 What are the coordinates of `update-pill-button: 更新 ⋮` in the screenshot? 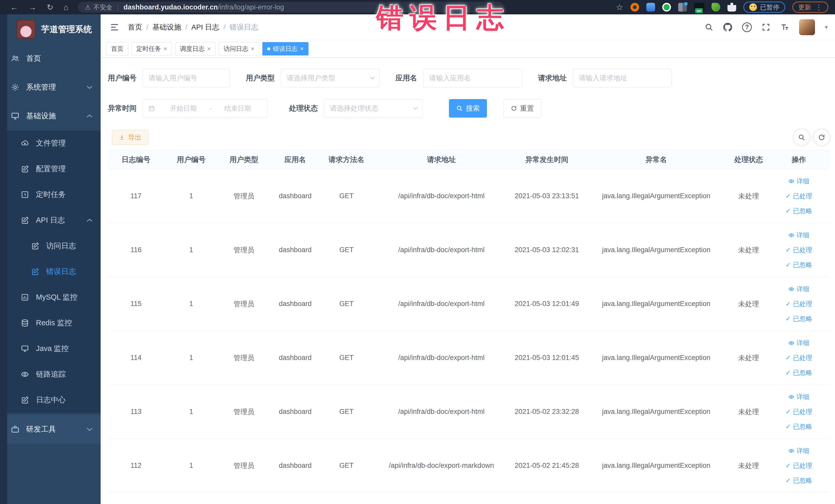 It's located at (810, 7).